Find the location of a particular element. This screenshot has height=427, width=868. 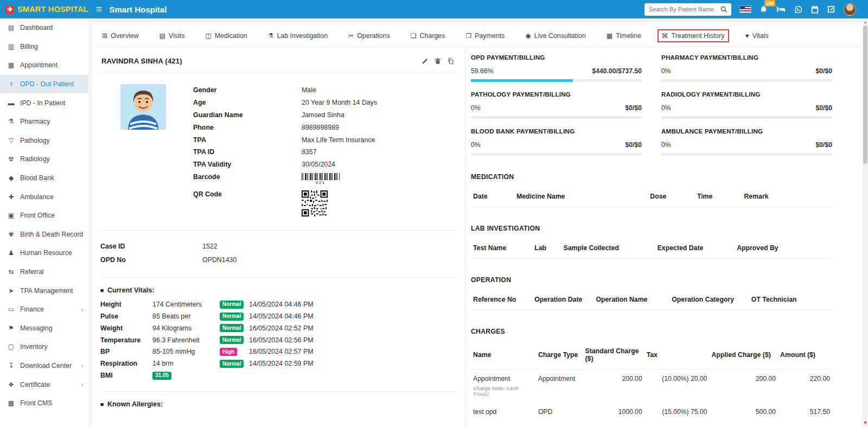

charges-header-row: NameCharge TypeStandard Charge ($)TaxApp… is located at coordinates (652, 355).